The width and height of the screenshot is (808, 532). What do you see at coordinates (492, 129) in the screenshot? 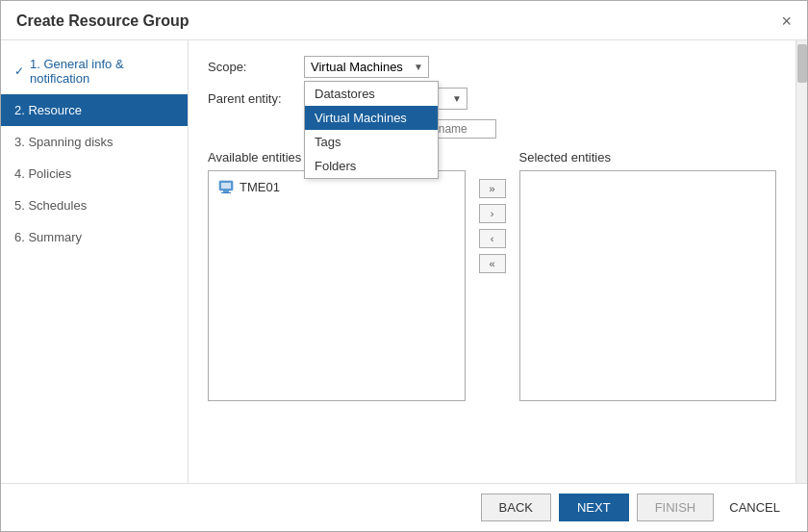
I see `search-row: 🔍` at bounding box center [492, 129].